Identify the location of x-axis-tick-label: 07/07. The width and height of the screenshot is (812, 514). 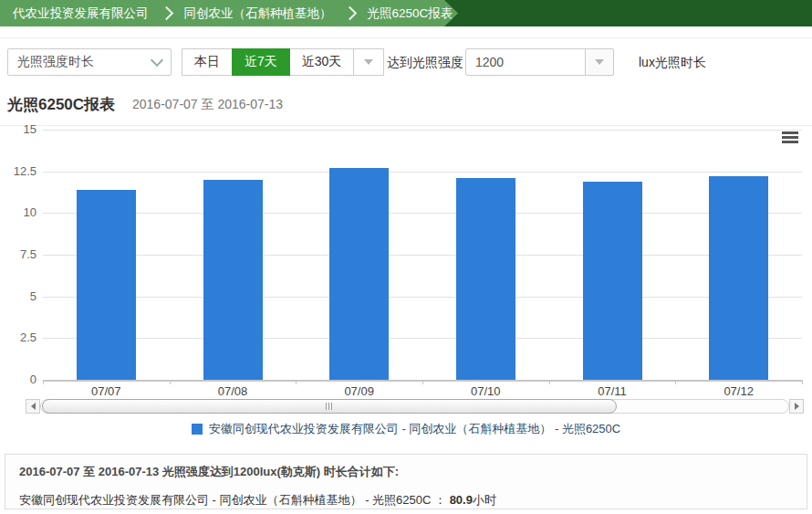
(106, 391).